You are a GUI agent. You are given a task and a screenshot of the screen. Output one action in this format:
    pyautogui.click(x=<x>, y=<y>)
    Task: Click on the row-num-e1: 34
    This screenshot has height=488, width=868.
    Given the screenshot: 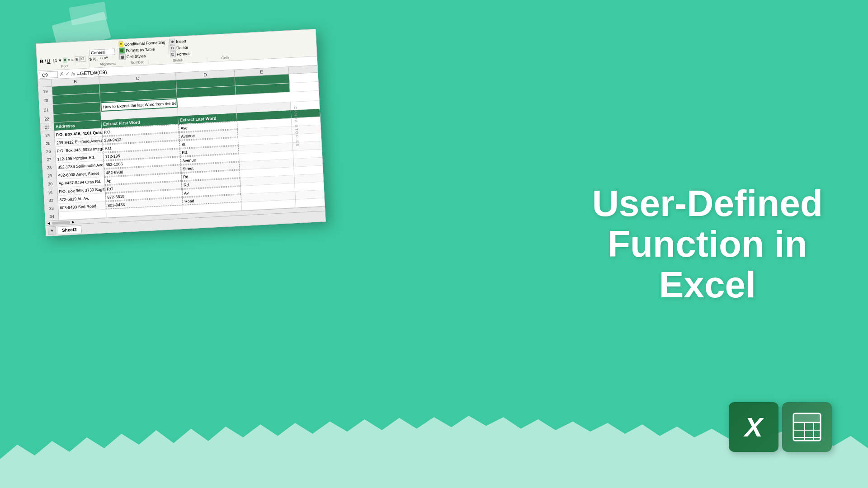 What is the action you would take?
    pyautogui.click(x=52, y=216)
    